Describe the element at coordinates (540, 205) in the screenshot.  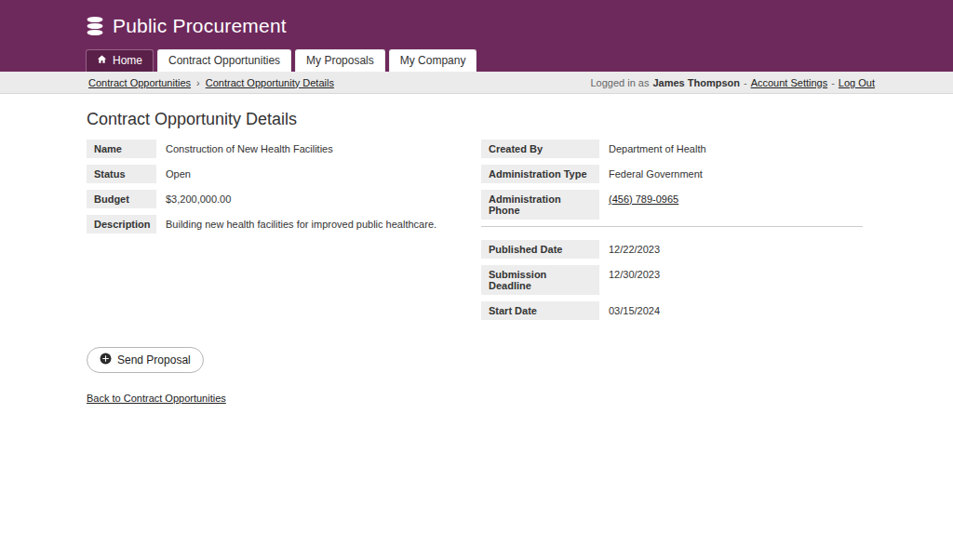
I see `detail-label: Administration Phone` at that location.